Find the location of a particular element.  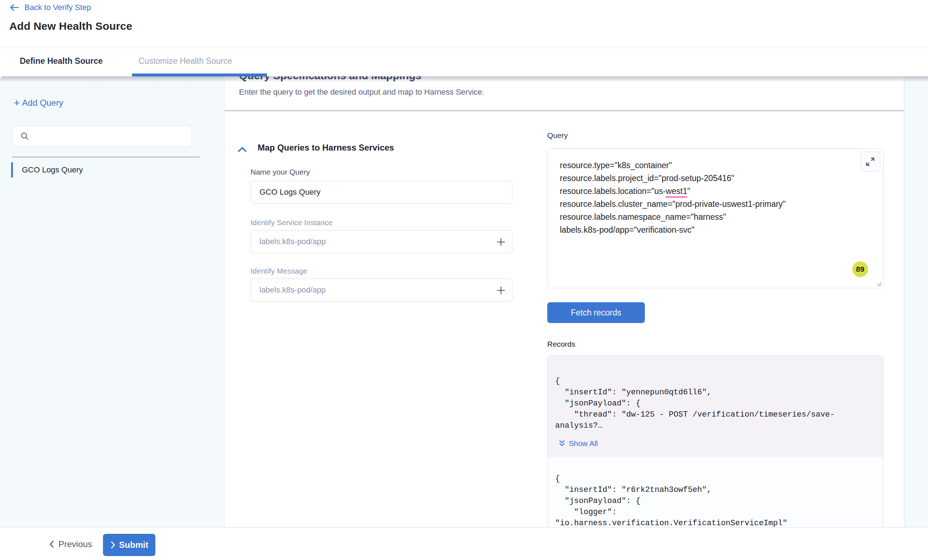

query-name-field is located at coordinates (382, 192).